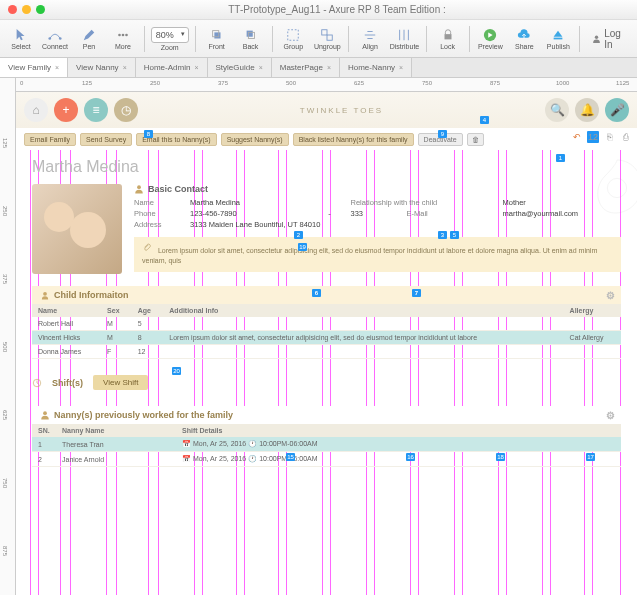  I want to click on blacklist-button: Black listed Nanny(s) for this family, so click(354, 140).